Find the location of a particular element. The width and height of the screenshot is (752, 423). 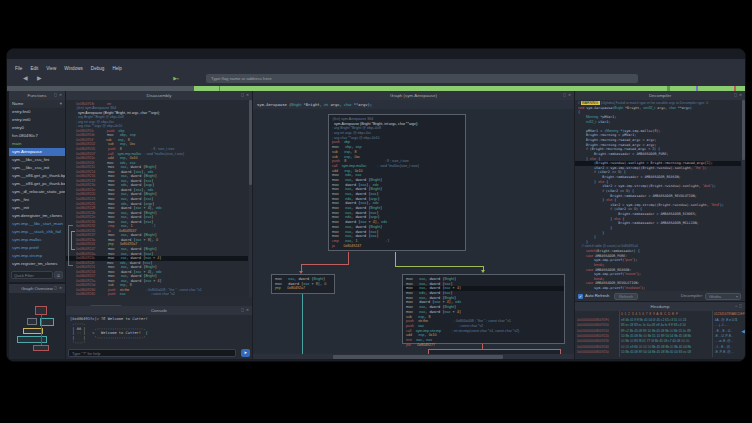

function-item: sym._init is located at coordinates (37, 208).